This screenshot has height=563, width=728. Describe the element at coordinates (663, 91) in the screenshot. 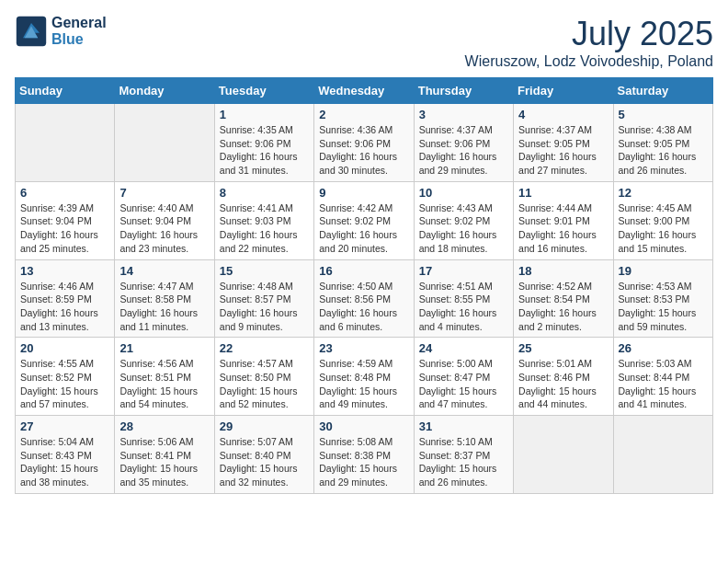

I see `weekday-header-saturday: Saturday` at that location.